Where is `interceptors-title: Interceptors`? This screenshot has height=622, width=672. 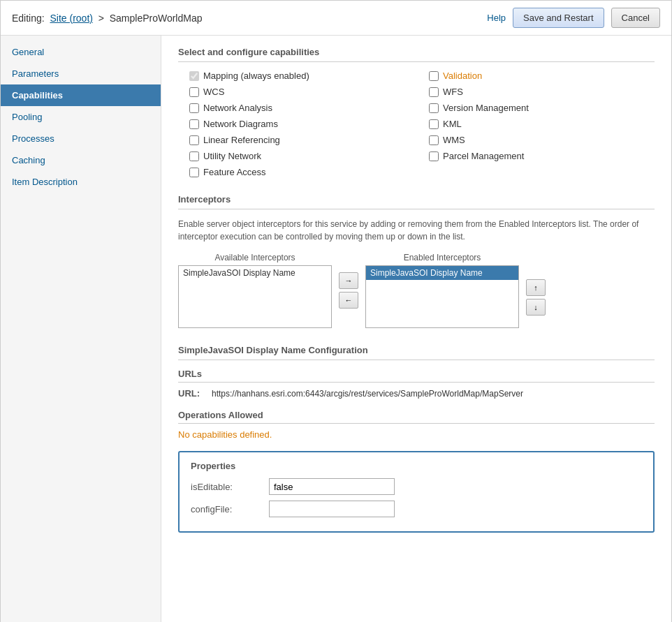
interceptors-title: Interceptors is located at coordinates (416, 202).